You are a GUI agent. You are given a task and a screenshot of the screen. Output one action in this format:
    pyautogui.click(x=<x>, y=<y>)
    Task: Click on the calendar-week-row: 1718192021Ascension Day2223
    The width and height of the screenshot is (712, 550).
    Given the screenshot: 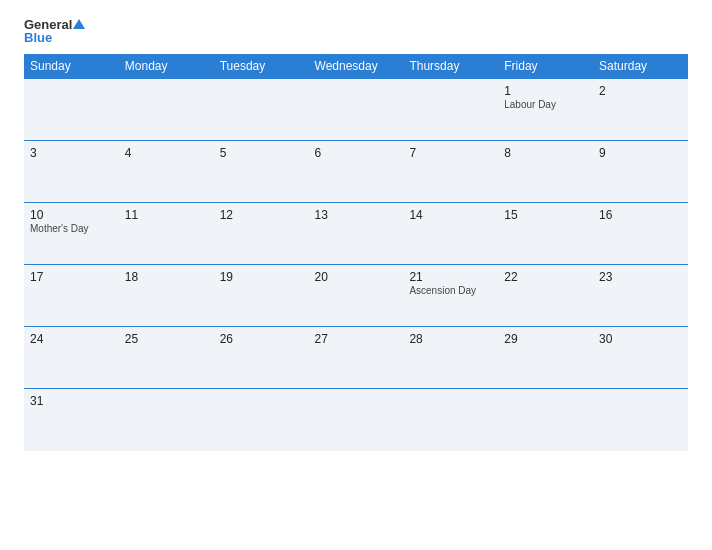 What is the action you would take?
    pyautogui.click(x=356, y=296)
    